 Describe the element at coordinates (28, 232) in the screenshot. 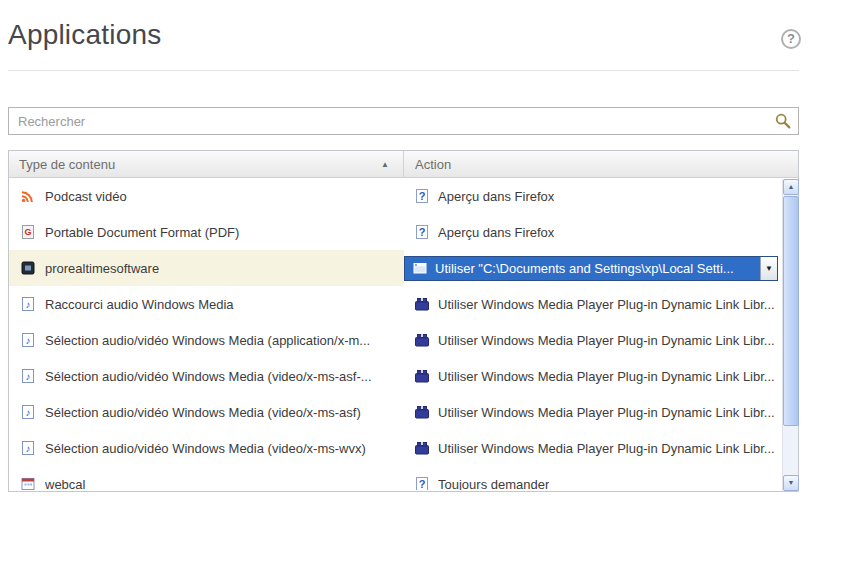

I see `pdf-icon: G` at that location.